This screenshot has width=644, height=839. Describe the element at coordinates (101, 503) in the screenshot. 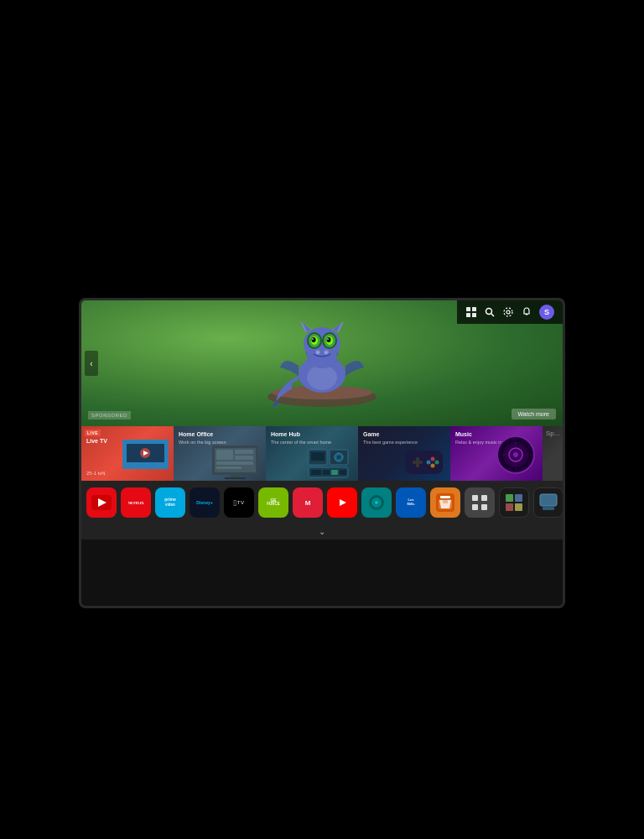

I see `app-lg-channels` at that location.